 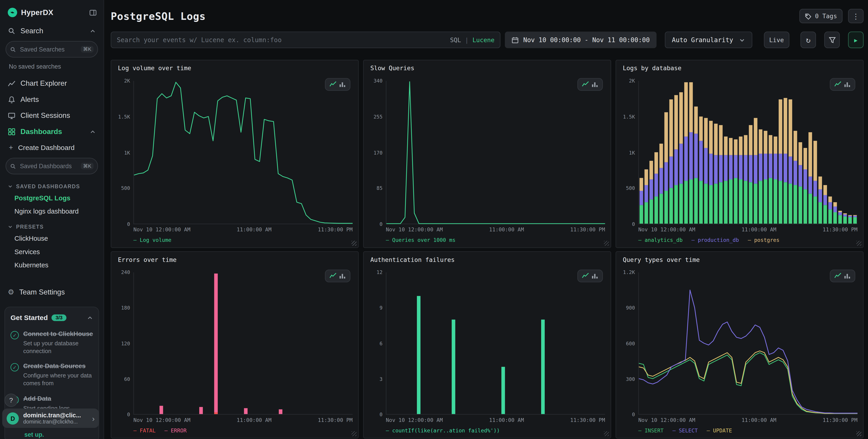 What do you see at coordinates (11, 99) in the screenshot?
I see `bell-icon` at bounding box center [11, 99].